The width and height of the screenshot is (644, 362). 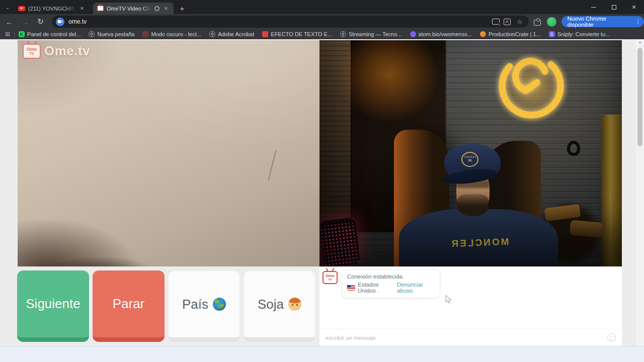 What do you see at coordinates (129, 9) in the screenshot?
I see `tab-title: OmeTV Video Chat — Alte` at bounding box center [129, 9].